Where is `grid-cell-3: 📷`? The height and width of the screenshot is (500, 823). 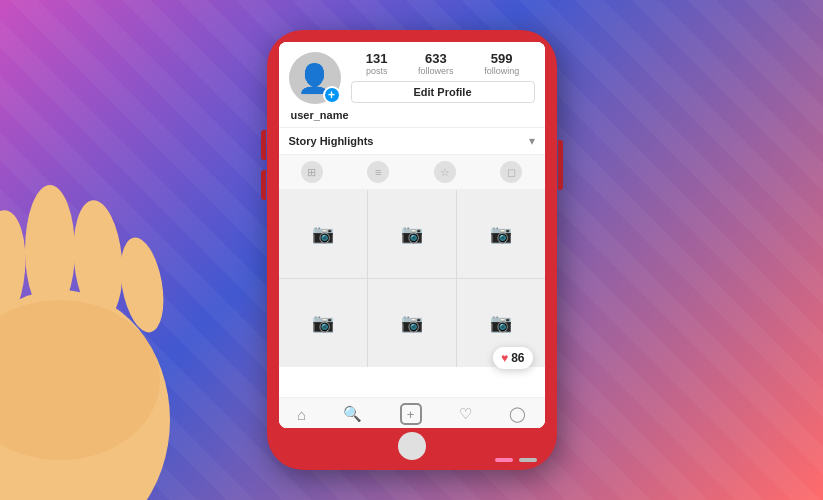 grid-cell-3: 📷 is located at coordinates (501, 234).